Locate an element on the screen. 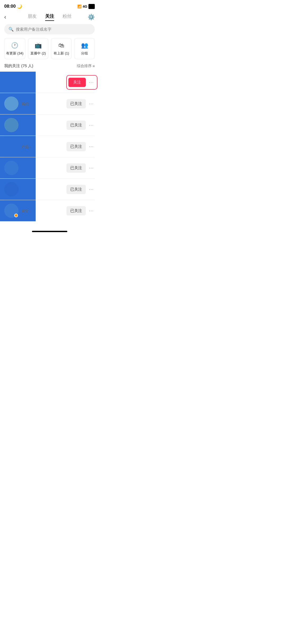 This screenshot has height=644, width=297. avatar-wrapper is located at coordinates (11, 211).